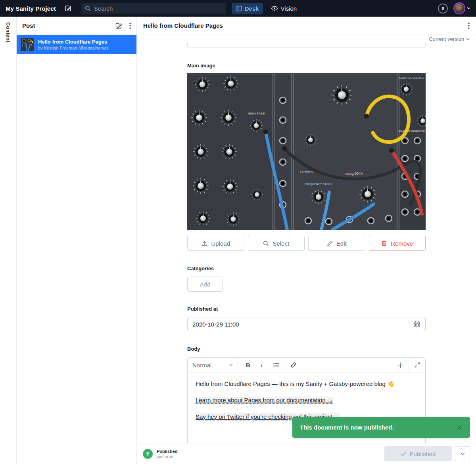  What do you see at coordinates (68, 8) in the screenshot?
I see `compose-button` at bounding box center [68, 8].